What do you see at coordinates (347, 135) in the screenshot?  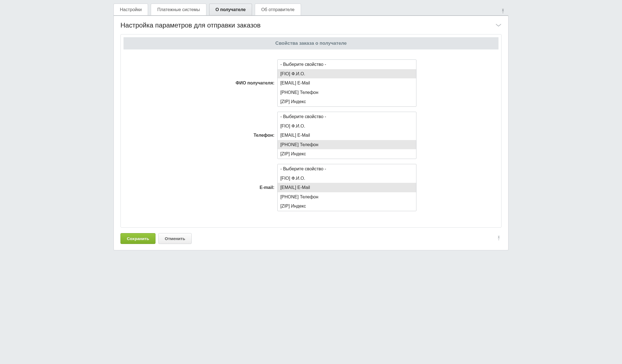 I see `listbox-phone: - Выберите свойство - [FIO] Ф.И.О. [EMAI…` at bounding box center [347, 135].